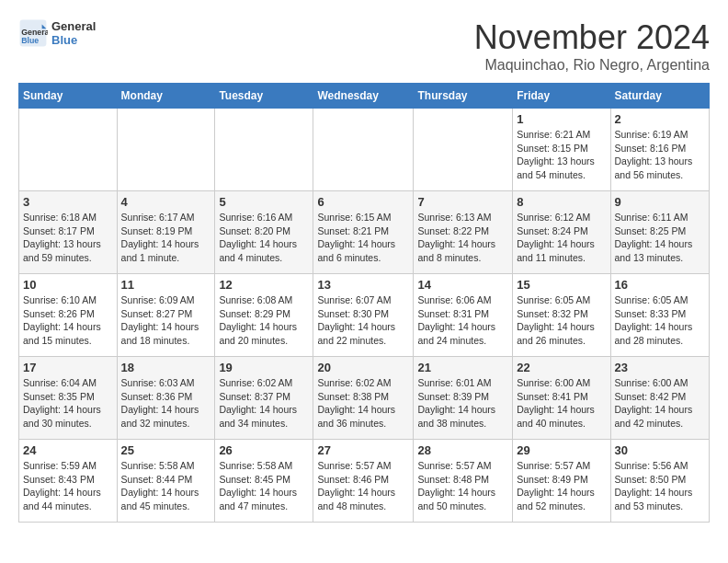 This screenshot has height=563, width=728. I want to click on day-cell: 29Sunrise: 5:57 AM Sunset: 8:49 PM Dayli…, so click(562, 481).